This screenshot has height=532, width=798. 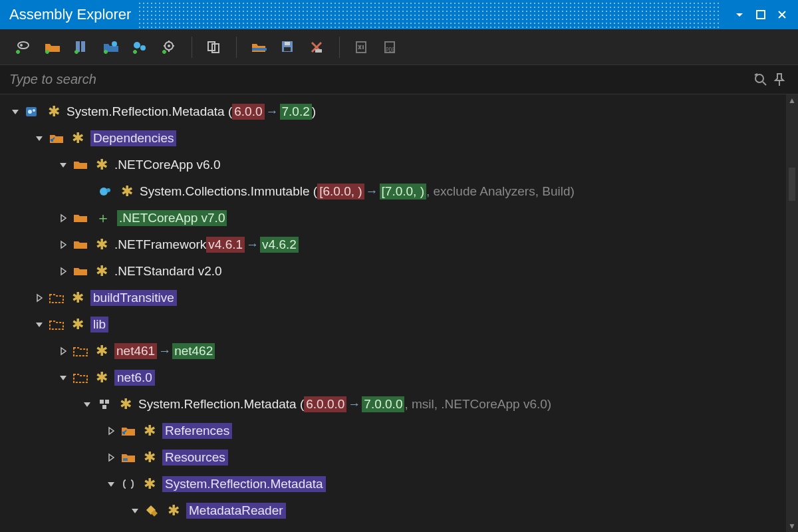 What do you see at coordinates (248, 112) in the screenshot?
I see `version-from: 6.0.0` at bounding box center [248, 112].